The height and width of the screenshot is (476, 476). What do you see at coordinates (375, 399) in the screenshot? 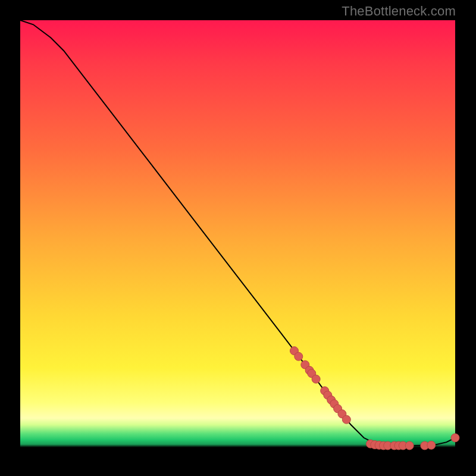
I see `data-markers` at bounding box center [375, 399].